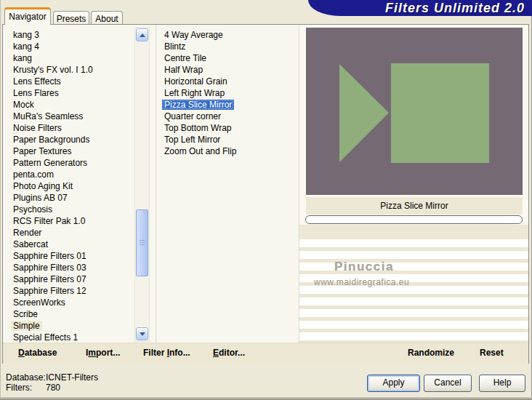  What do you see at coordinates (53, 198) in the screenshot?
I see `category-item: Plugins AB 07` at bounding box center [53, 198].